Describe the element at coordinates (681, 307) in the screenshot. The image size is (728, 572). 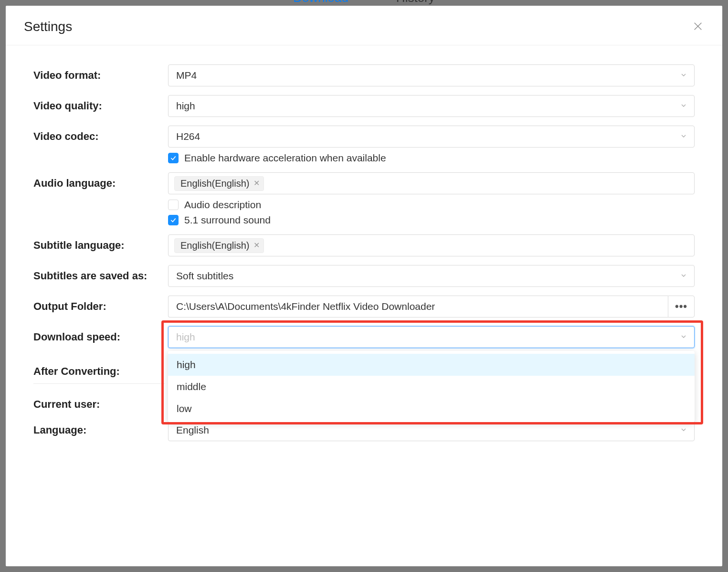
I see `ellipsis-icon: •••` at that location.